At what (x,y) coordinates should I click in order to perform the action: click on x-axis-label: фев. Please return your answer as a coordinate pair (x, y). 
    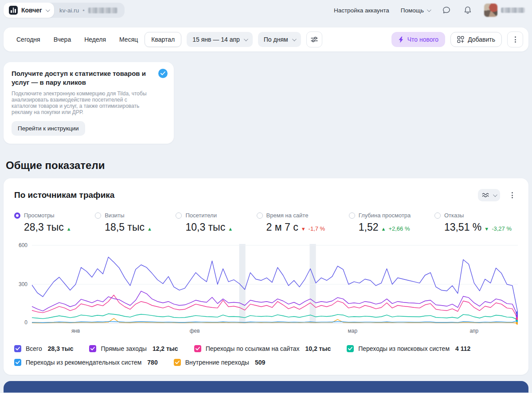
    Looking at the image, I should click on (195, 331).